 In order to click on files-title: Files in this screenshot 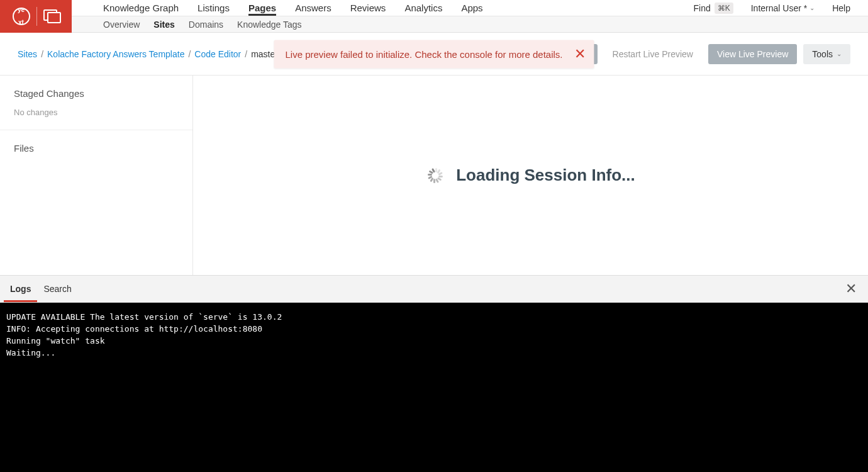, I will do `click(96, 149)`.